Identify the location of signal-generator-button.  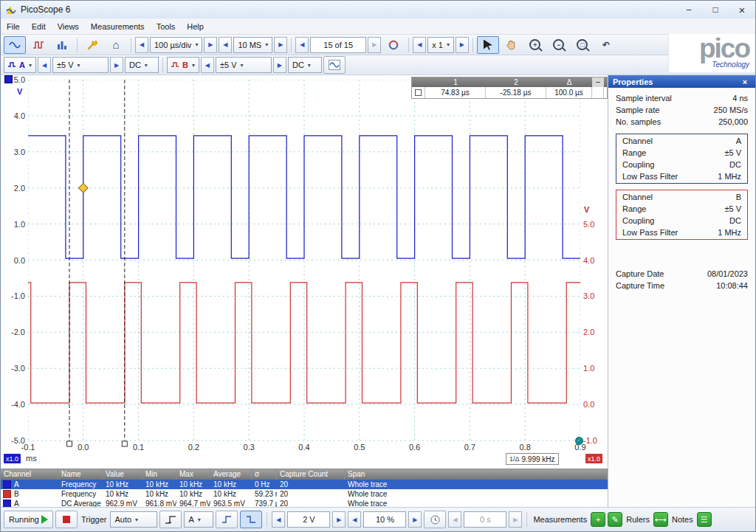
(334, 65).